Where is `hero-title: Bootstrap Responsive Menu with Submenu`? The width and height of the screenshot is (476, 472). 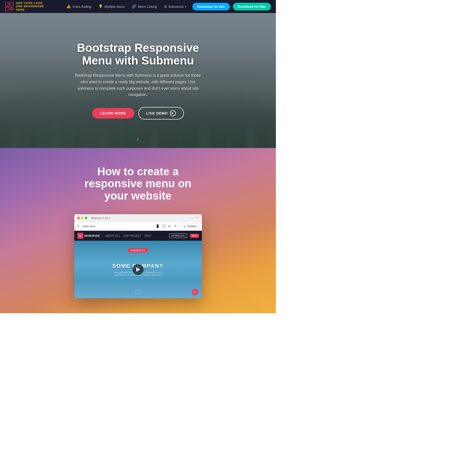 hero-title: Bootstrap Responsive Menu with Submenu is located at coordinates (138, 54).